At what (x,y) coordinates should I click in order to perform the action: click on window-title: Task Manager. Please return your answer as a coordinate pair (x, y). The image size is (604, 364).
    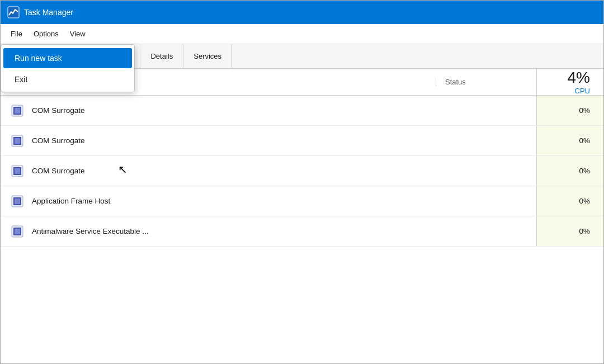
    Looking at the image, I should click on (49, 12).